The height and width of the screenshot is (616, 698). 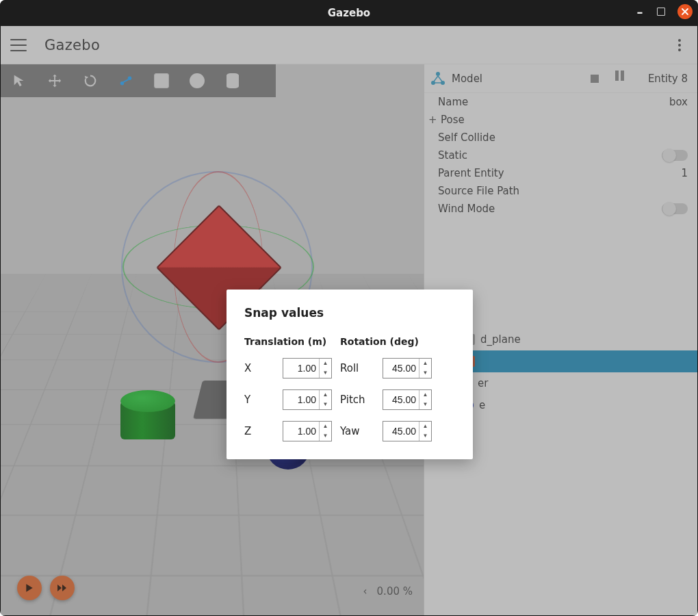 What do you see at coordinates (407, 431) in the screenshot?
I see `rotation-yaw-input: ▲▼` at bounding box center [407, 431].